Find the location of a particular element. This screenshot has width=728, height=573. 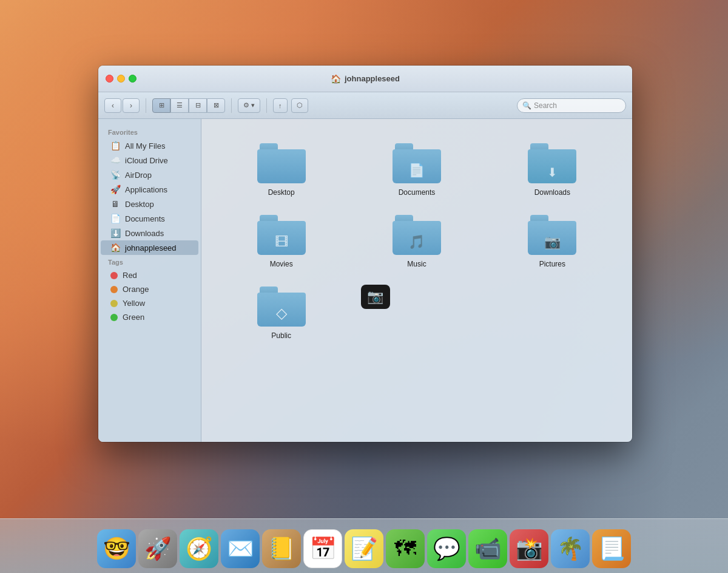

share-button: ↑ is located at coordinates (280, 106).